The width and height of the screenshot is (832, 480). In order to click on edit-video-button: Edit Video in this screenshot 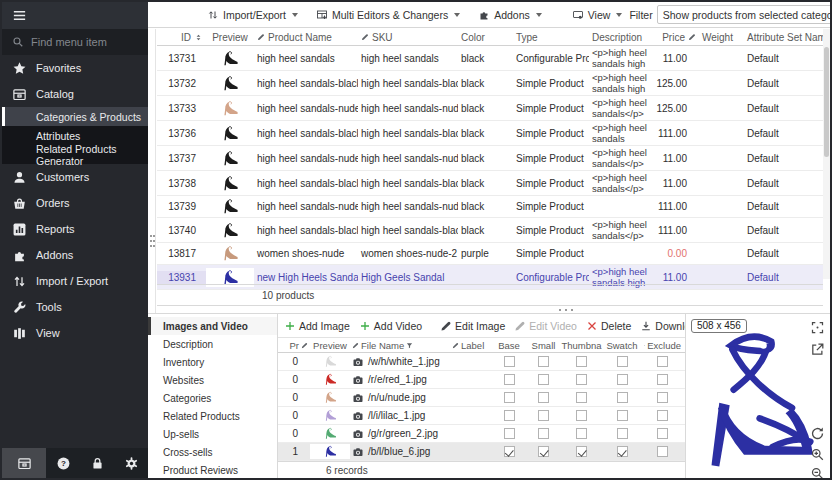, I will do `click(546, 326)`.